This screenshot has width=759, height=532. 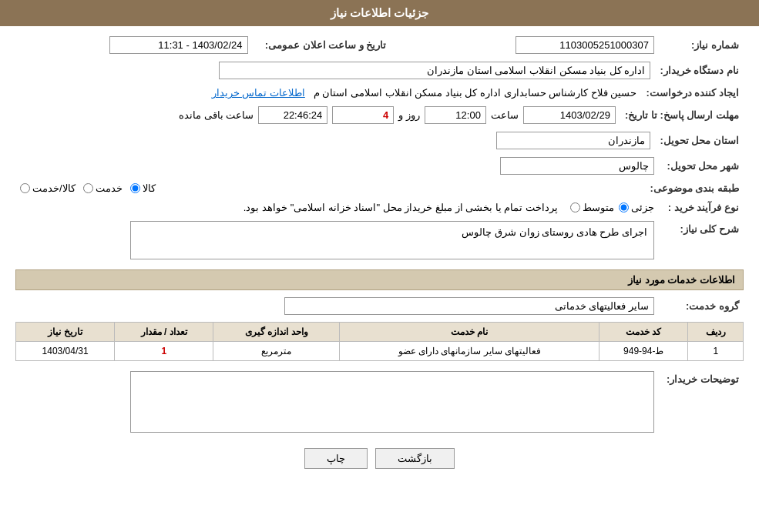 I want to click on نوع-فرآیند-desc: پرداخت تمام یا بخشی از مبلغ خریداز محل "…, so click(x=401, y=208).